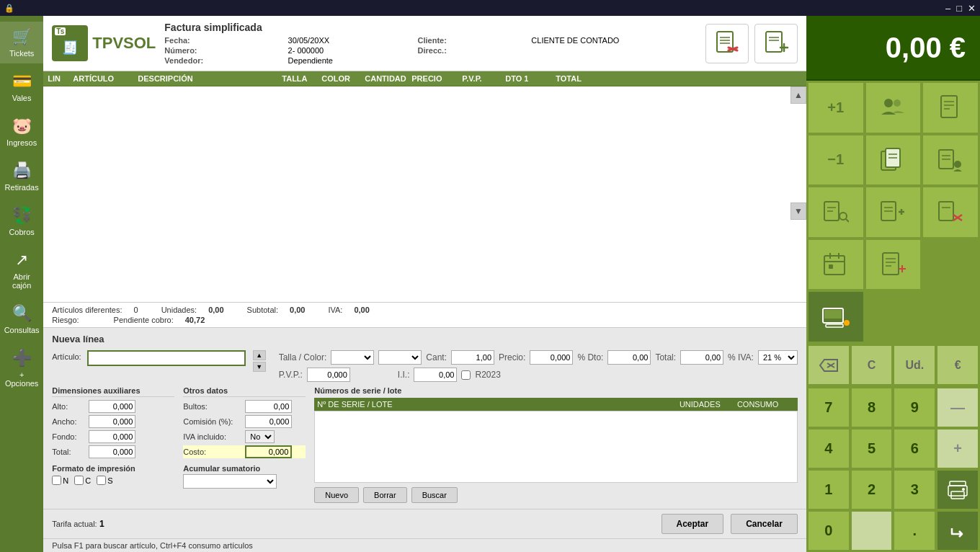 This screenshot has width=980, height=552. Describe the element at coordinates (259, 355) in the screenshot. I see `articulo-scroll-up: ▲` at that location.